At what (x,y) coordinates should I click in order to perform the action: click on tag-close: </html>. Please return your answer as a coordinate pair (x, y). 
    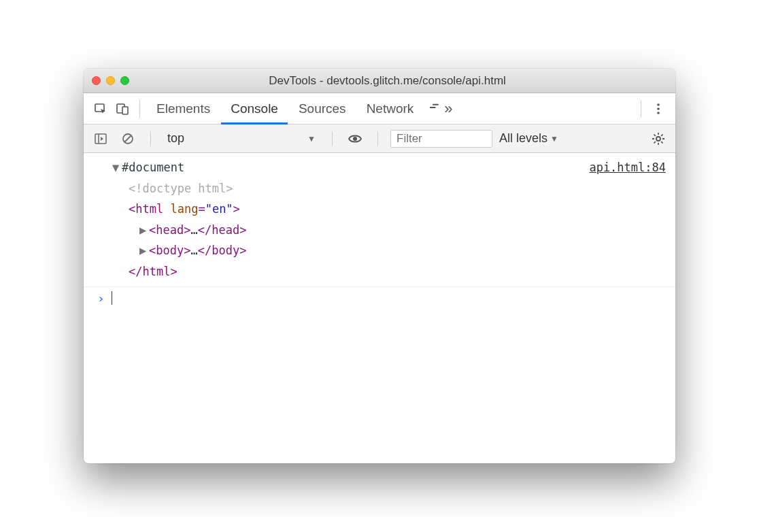
    Looking at the image, I should click on (153, 271).